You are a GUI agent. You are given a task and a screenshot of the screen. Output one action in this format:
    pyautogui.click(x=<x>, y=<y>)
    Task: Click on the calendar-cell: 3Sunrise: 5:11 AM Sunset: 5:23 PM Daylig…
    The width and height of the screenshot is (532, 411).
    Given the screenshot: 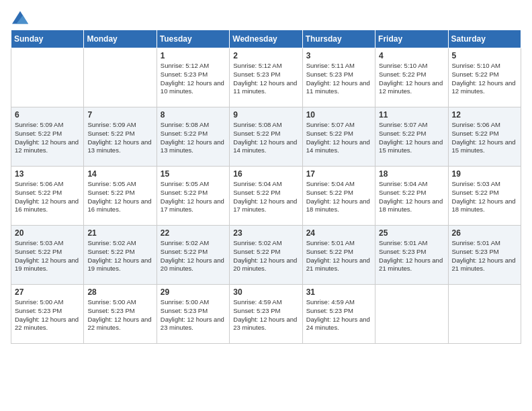 What is the action you would take?
    pyautogui.click(x=339, y=78)
    